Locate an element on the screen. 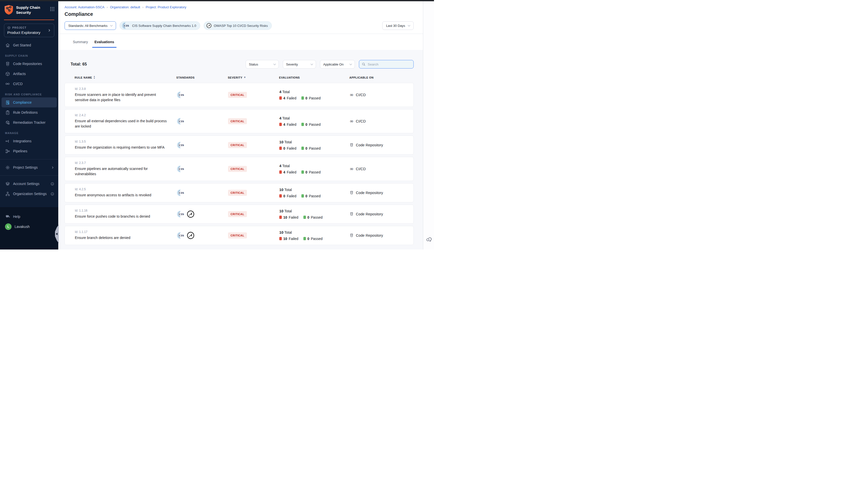 The height and width of the screenshot is (499, 868). total-count-value: 4 is located at coordinates (280, 118).